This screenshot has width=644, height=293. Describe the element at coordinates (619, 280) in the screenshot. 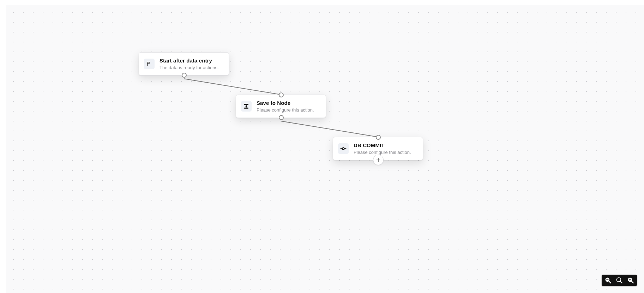

I see `zoom-reset-button` at that location.